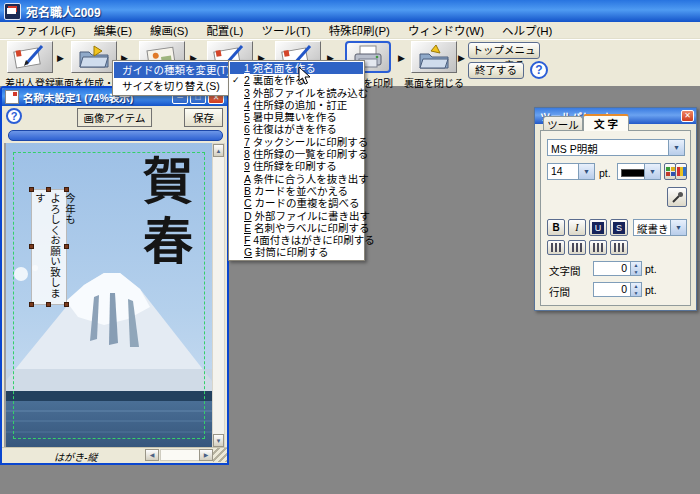  I want to click on line-spacing-label: 行間, so click(560, 292).